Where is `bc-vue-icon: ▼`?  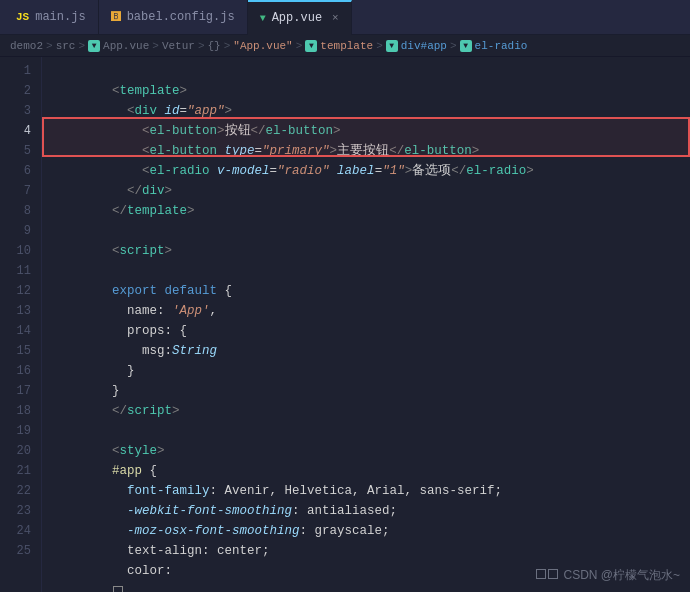 bc-vue-icon: ▼ is located at coordinates (94, 46).